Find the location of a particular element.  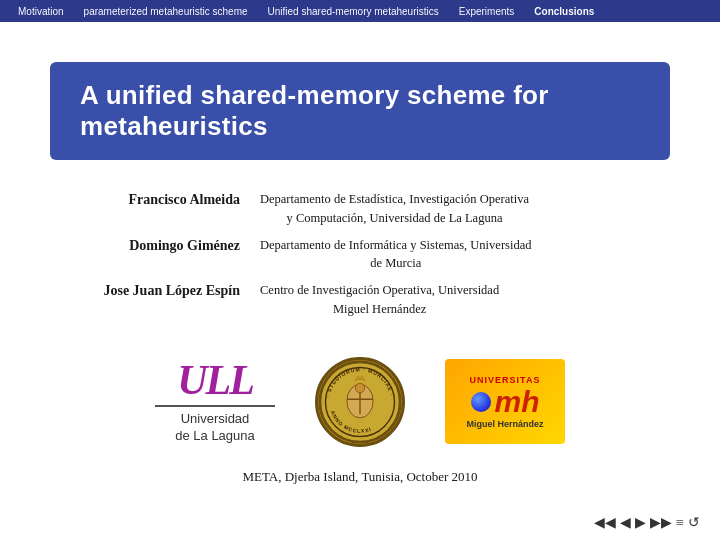

slide-title: A unified shared-memory scheme for metah… is located at coordinates (360, 111).